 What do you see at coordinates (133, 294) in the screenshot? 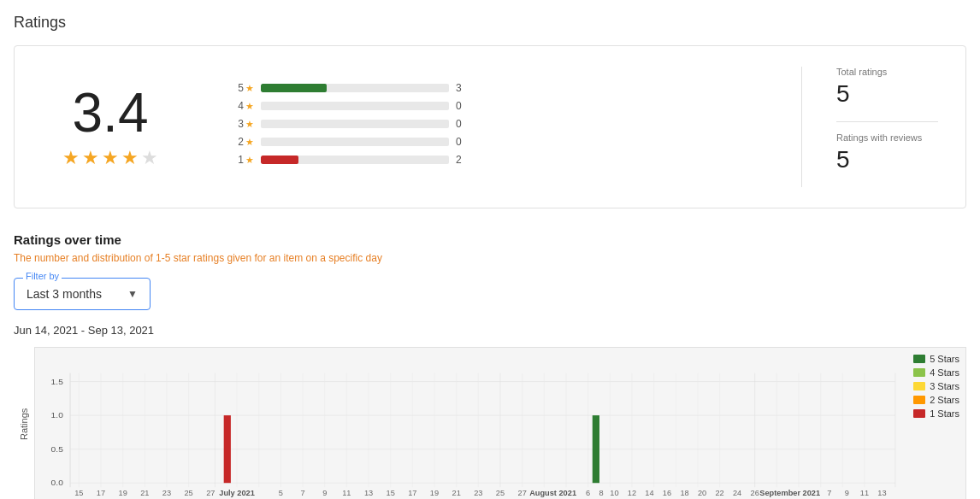
I see `chevron-down-icon: ▼` at bounding box center [133, 294].